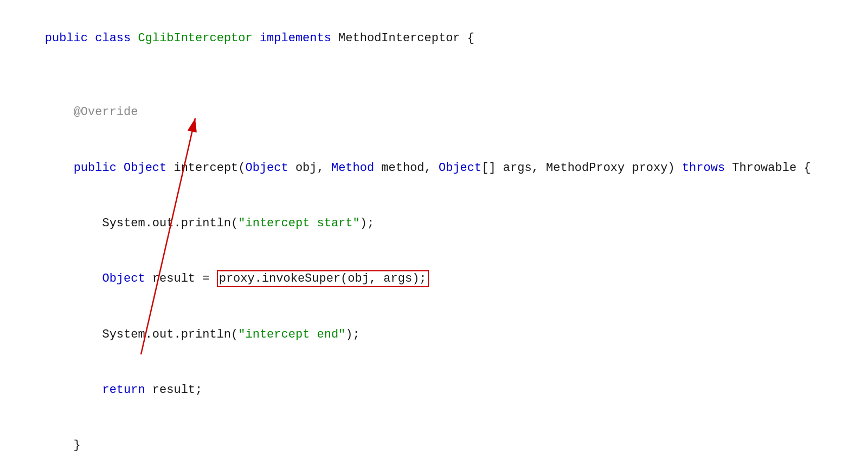  I want to click on code-line-6: Object result = proxy.invokeSuper(obj, a…, so click(434, 279).